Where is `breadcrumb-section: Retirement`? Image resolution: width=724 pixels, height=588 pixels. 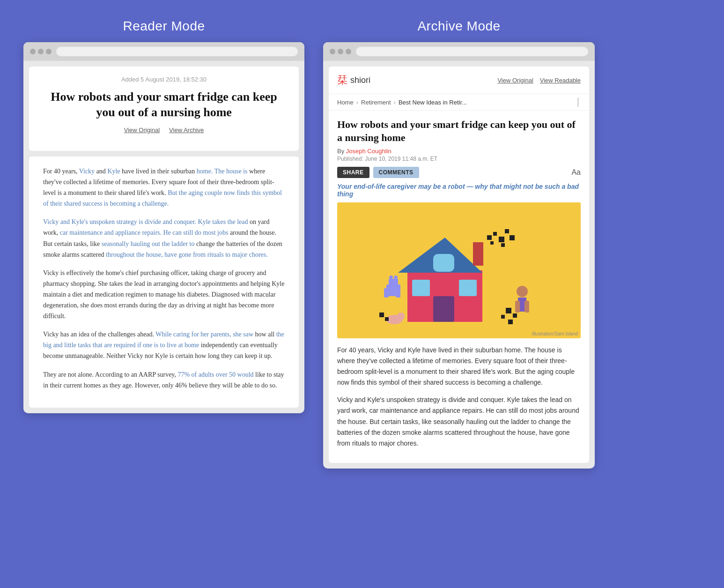
breadcrumb-section: Retirement is located at coordinates (376, 102).